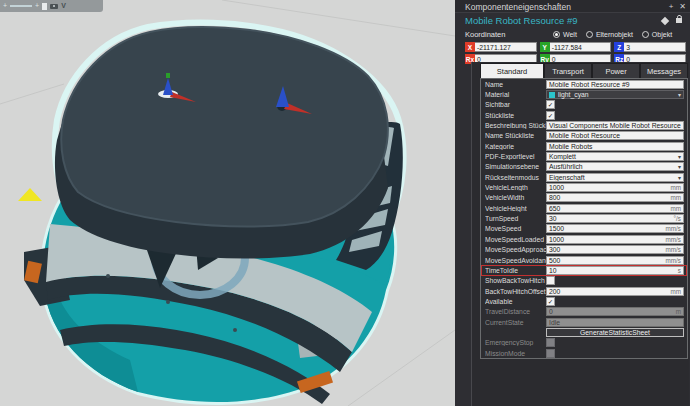 This screenshot has height=406, width=690. What do you see at coordinates (617, 94) in the screenshot?
I see `field-text: light_cyan` at bounding box center [617, 94].